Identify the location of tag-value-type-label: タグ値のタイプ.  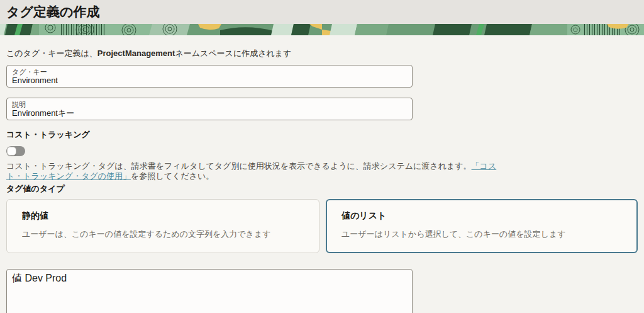
(322, 189).